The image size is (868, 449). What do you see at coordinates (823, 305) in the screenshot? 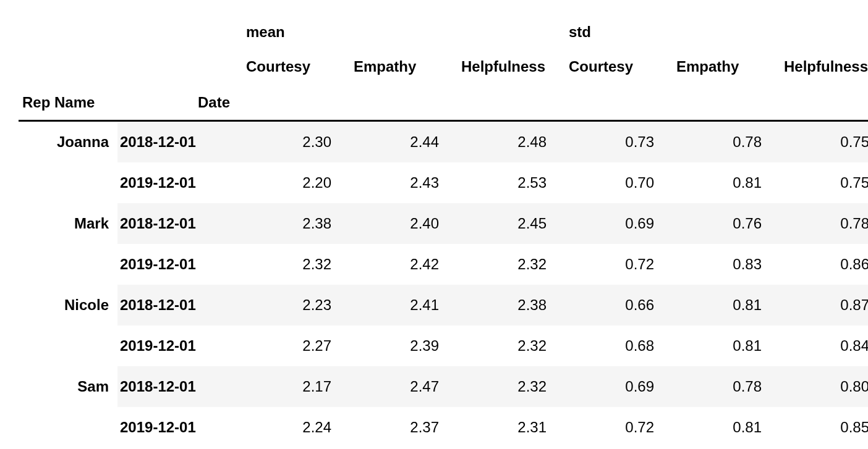
I see `value-cell: 0.87` at bounding box center [823, 305].